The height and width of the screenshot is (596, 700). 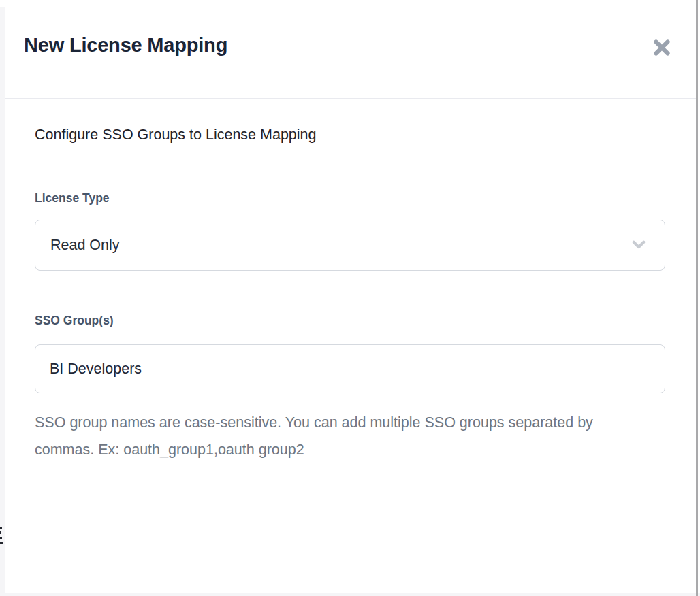 What do you see at coordinates (350, 369) in the screenshot?
I see `sso-groups-input` at bounding box center [350, 369].